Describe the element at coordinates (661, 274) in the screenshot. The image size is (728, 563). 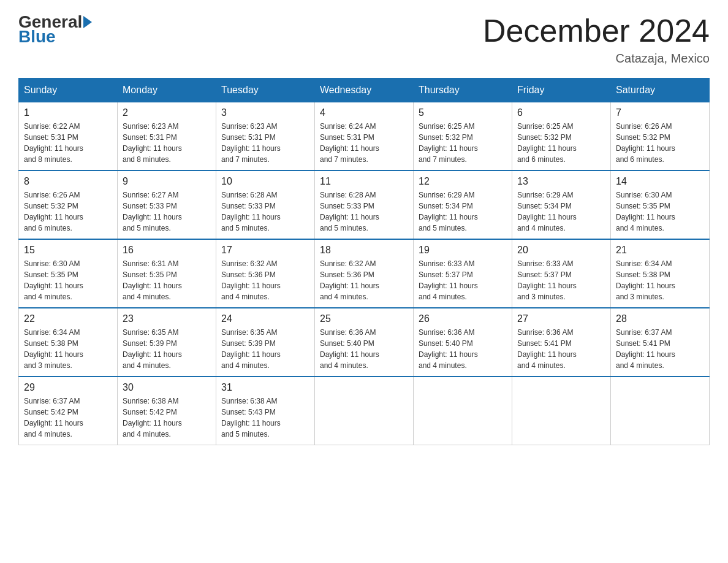
I see `table-row: 21Sunrise: 6:34 AMSunset: 5:38 PMDayligh…` at that location.